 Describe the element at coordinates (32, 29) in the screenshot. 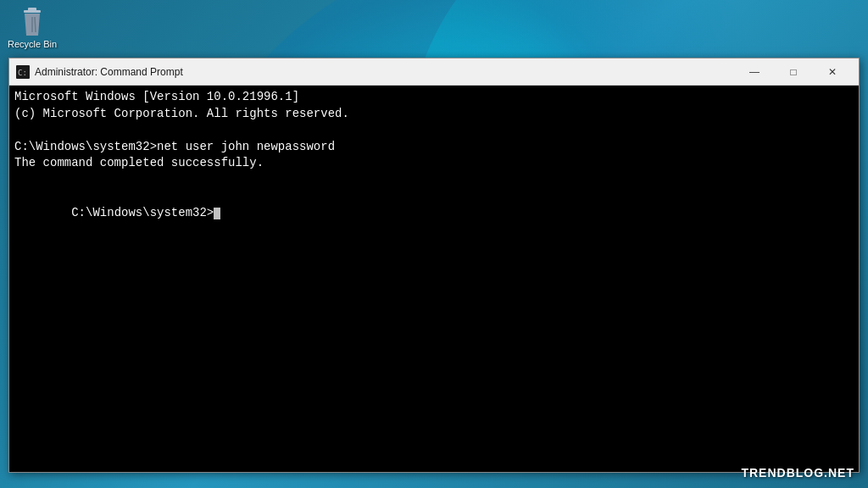

I see `recycle-bin-icon: Recycle Bin` at that location.